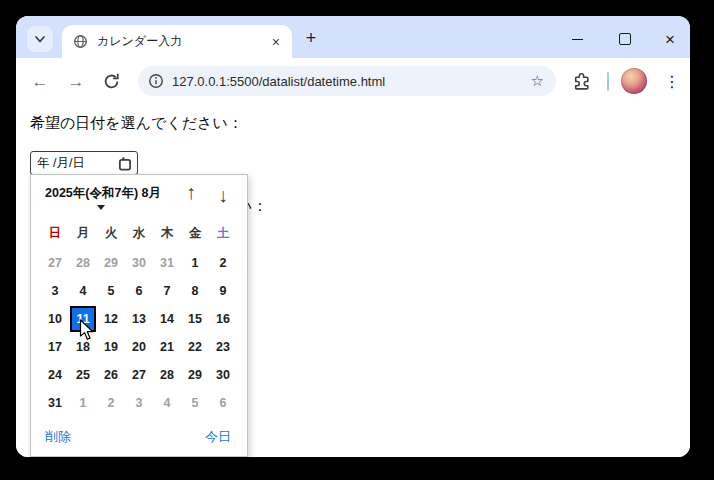 The image size is (714, 480). Describe the element at coordinates (58, 437) in the screenshot. I see `clear-button: 削除` at that location.